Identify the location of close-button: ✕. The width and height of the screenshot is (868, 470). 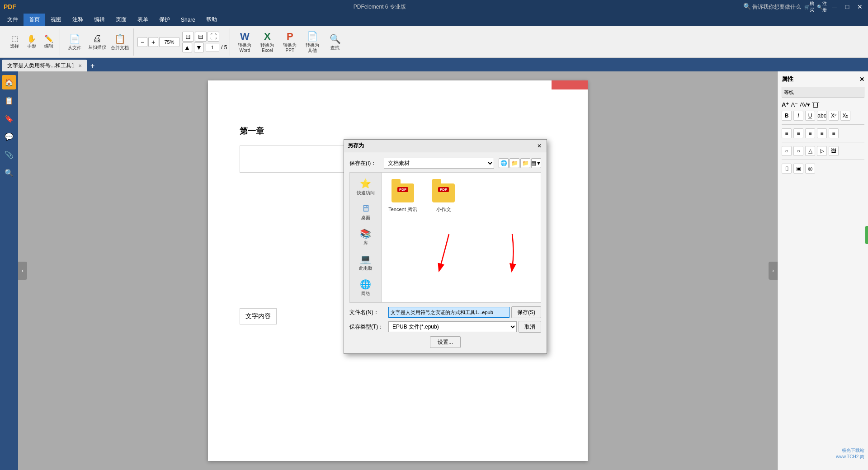
(860, 7).